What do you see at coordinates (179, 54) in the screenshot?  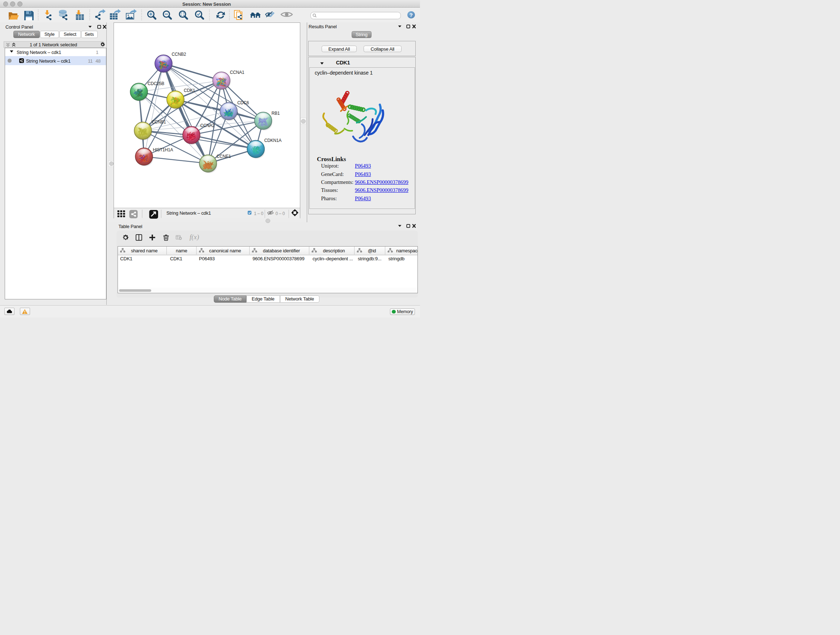 I see `svg-text: CCNB2` at bounding box center [179, 54].